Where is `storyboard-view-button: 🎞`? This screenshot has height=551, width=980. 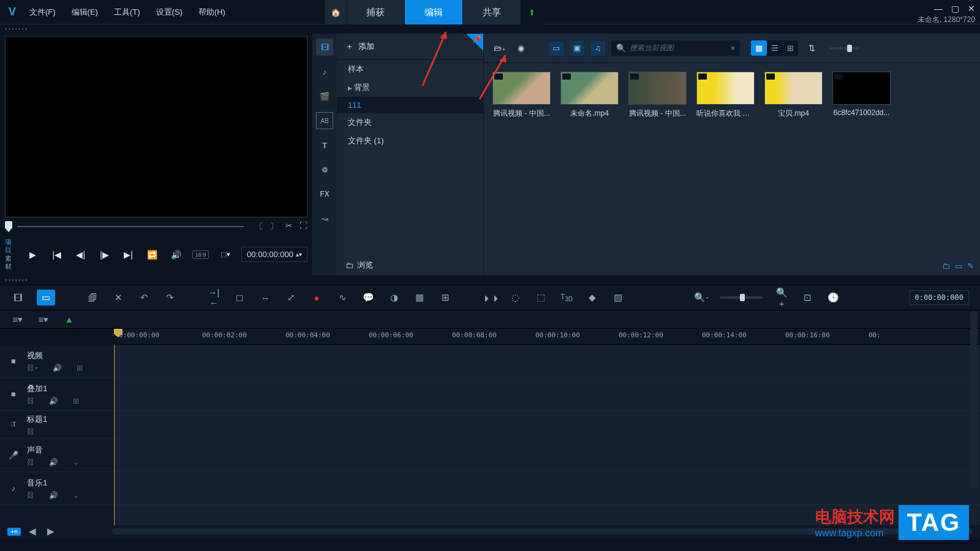
storyboard-view-button: 🎞 is located at coordinates (18, 298).